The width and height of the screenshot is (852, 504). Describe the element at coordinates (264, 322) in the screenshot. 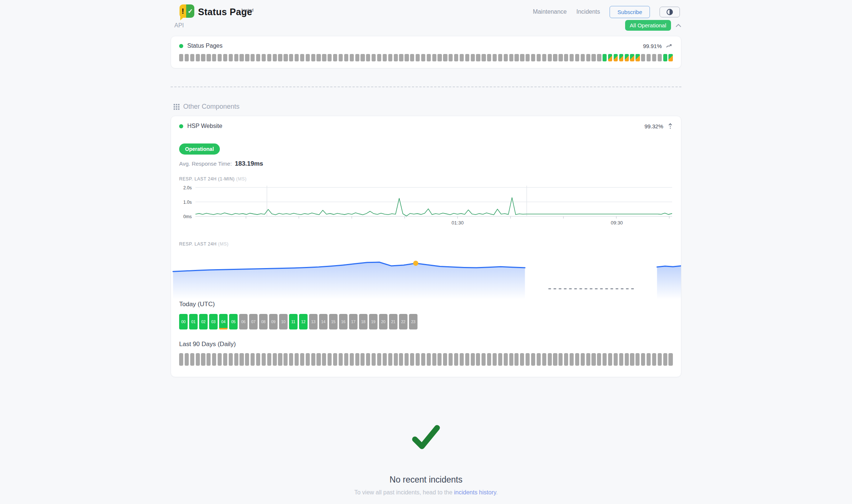

I see `hour-block: 08` at that location.